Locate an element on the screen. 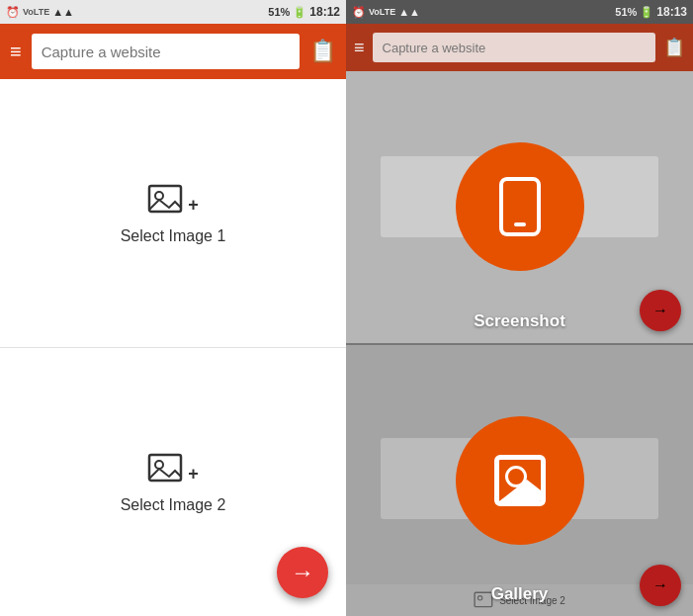  volte-label: VoLTE is located at coordinates (36, 12).